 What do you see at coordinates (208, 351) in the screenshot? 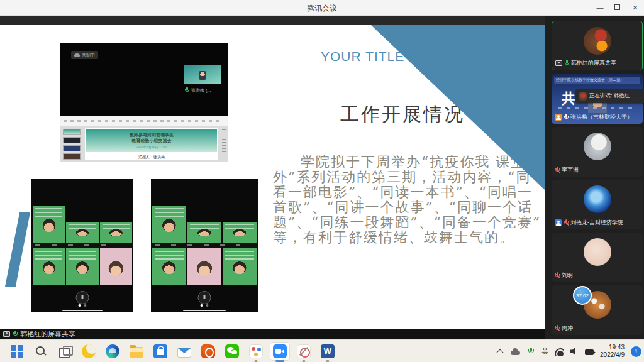
I see `office-button` at bounding box center [208, 351].